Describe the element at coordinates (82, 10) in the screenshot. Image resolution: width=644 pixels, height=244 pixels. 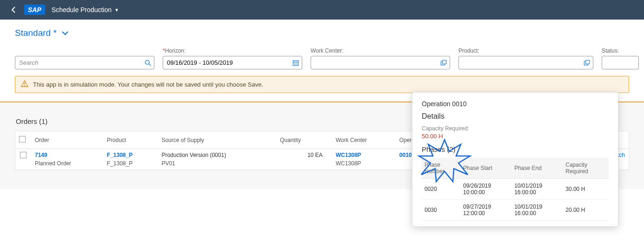
I see `app-title-text: Schedule Production` at that location.